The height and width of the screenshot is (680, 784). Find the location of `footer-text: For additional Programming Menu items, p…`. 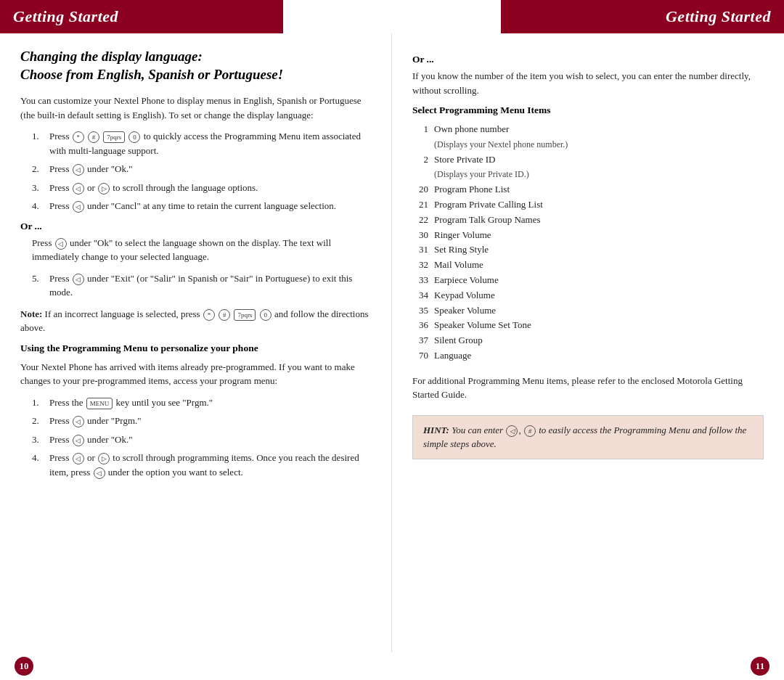

footer-text: For additional Programming Menu items, p… is located at coordinates (588, 388).